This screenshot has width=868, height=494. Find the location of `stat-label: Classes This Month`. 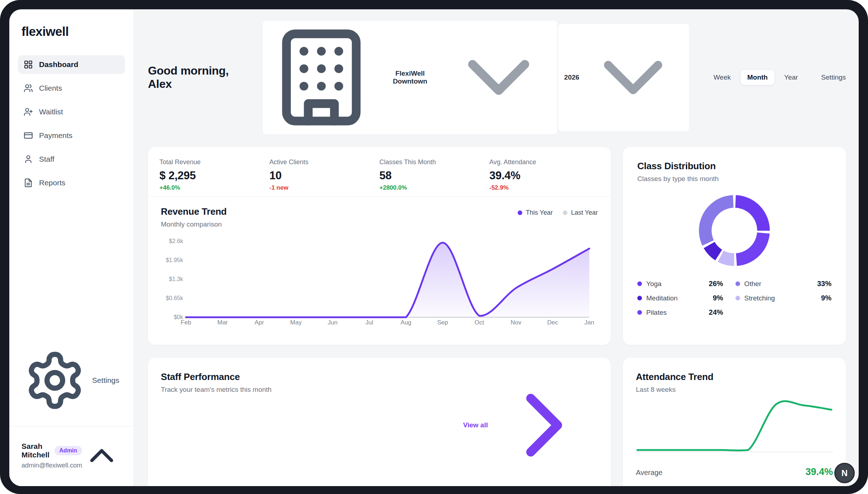

stat-label: Classes This Month is located at coordinates (434, 162).